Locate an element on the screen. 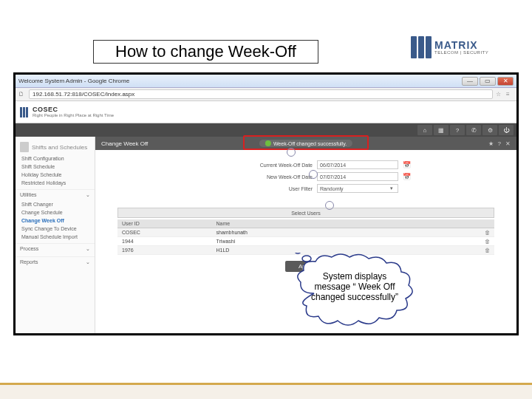  table-row: 1976 H1LD 🗑 is located at coordinates (306, 250).